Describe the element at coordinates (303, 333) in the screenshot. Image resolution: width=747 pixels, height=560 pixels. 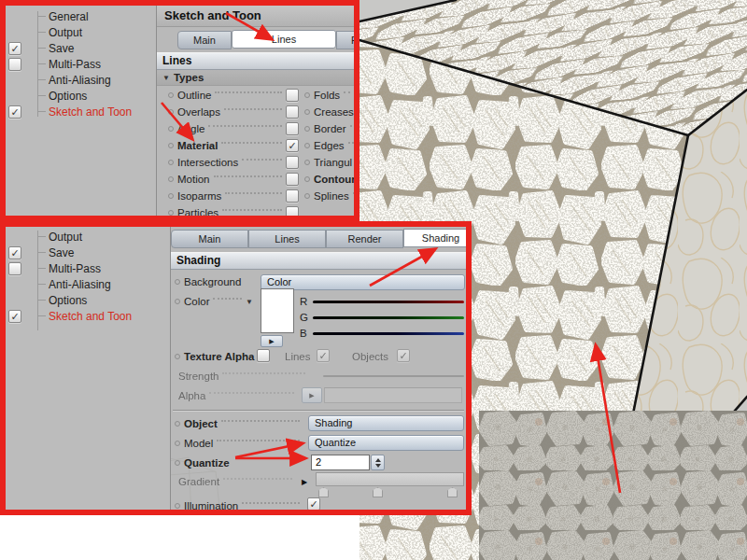
I see `channel-b-label: B` at that location.